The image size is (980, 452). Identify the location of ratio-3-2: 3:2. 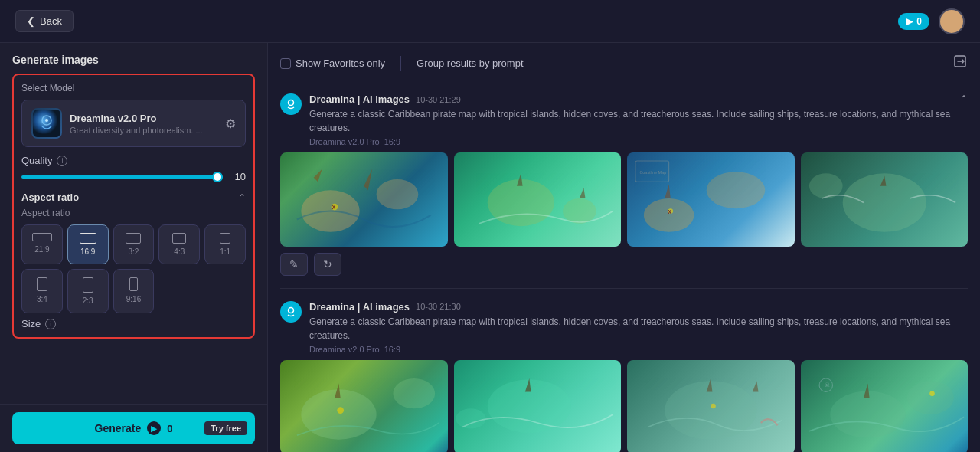
(134, 244).